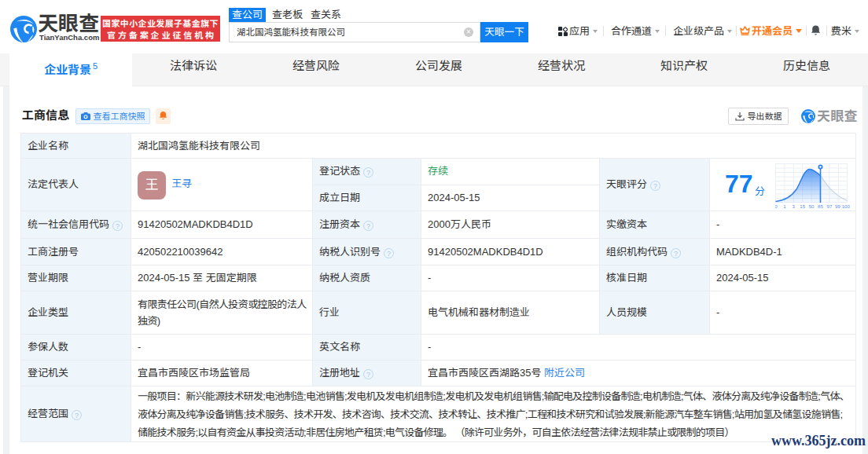  What do you see at coordinates (830, 206) in the screenshot?
I see `svg-text: 97` at bounding box center [830, 206].